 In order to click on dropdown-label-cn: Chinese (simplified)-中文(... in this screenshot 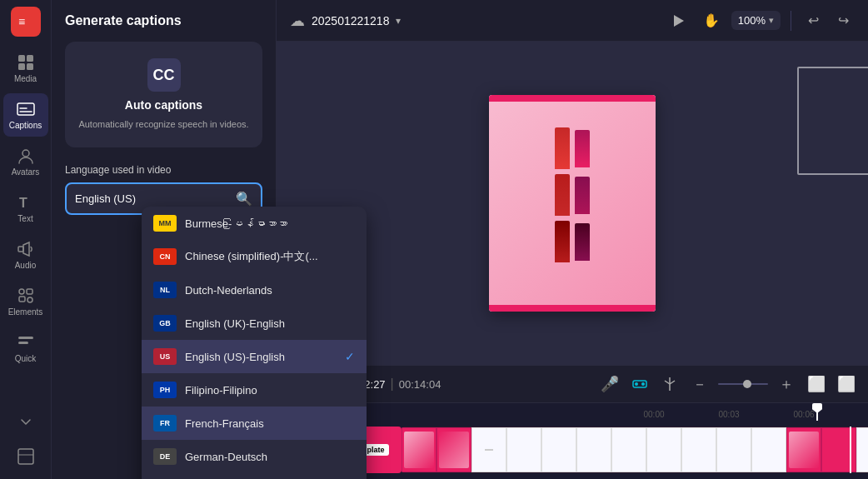, I will do `click(270, 257)`.